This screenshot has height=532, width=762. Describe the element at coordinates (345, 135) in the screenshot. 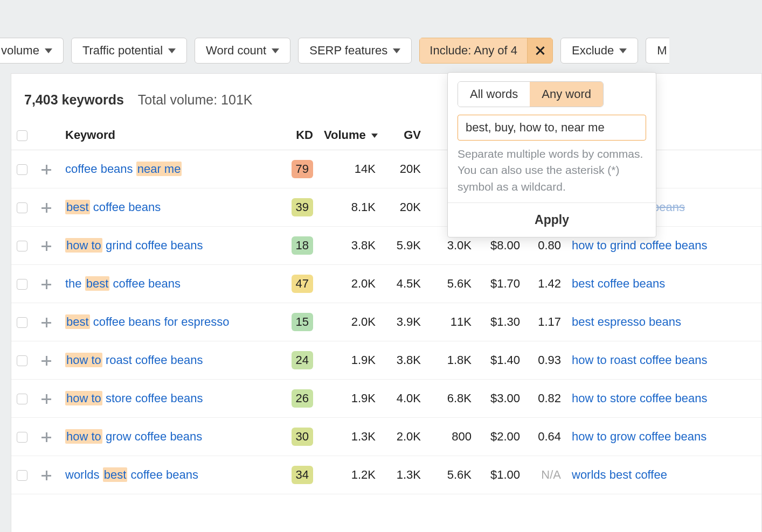

I see `col-volume-label: Volume` at that location.